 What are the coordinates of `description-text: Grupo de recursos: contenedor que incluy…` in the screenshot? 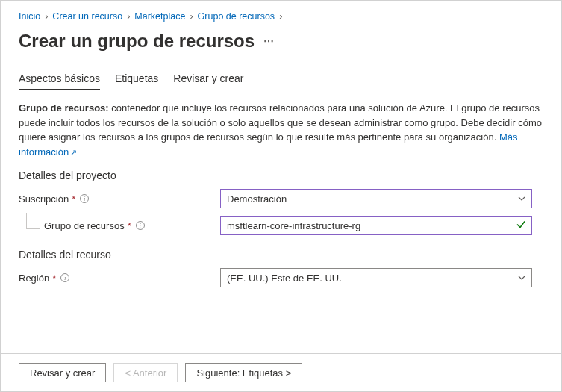 It's located at (281, 130).